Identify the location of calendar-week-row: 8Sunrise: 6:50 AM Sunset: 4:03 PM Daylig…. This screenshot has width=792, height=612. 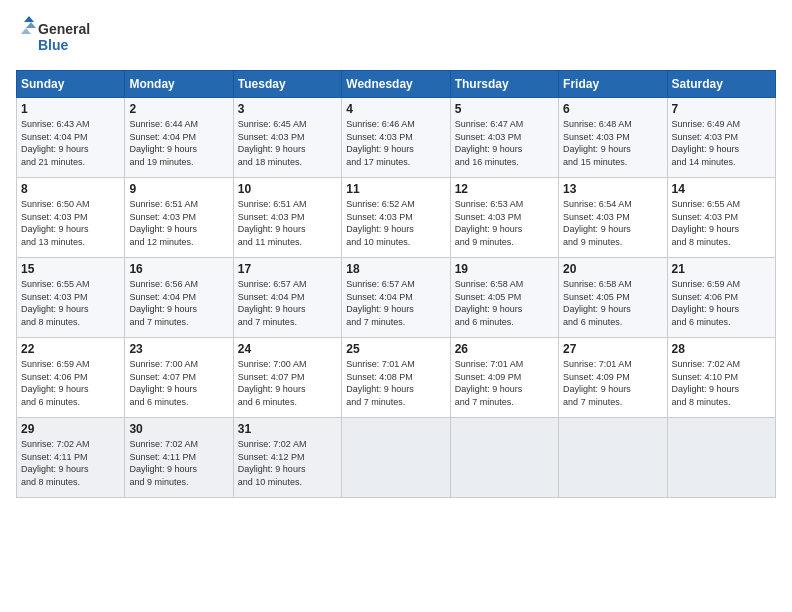
(396, 218).